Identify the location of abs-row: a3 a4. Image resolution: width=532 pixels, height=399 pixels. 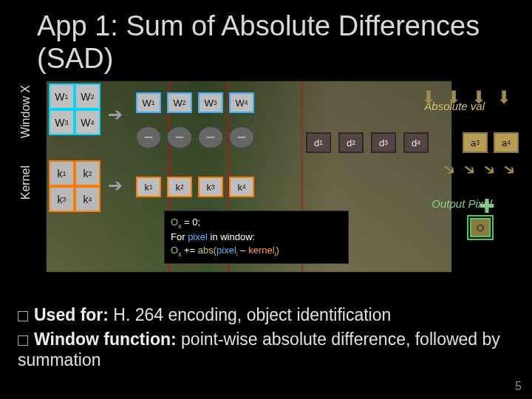
(491, 143).